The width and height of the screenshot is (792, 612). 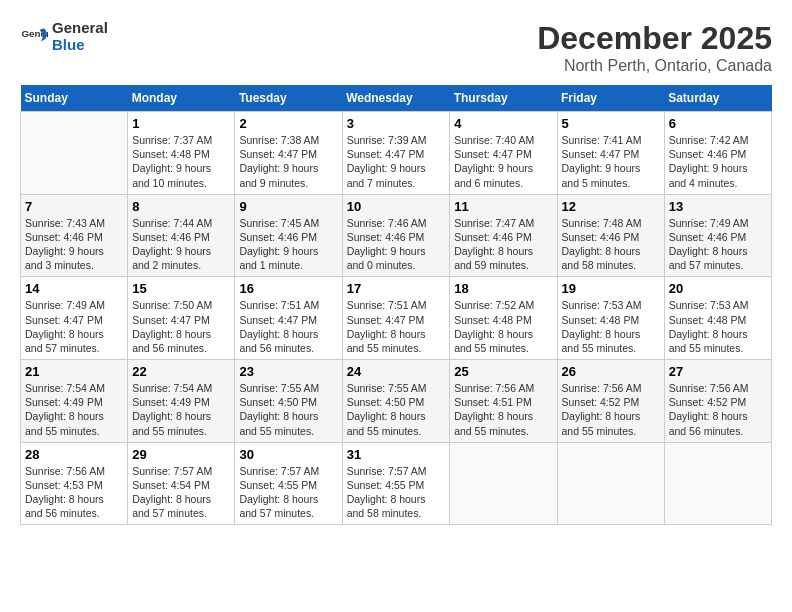 I want to click on calendar-week-row: 14Sunrise: 7:49 AM Sunset: 4:47 PM Dayli…, so click(x=396, y=318).